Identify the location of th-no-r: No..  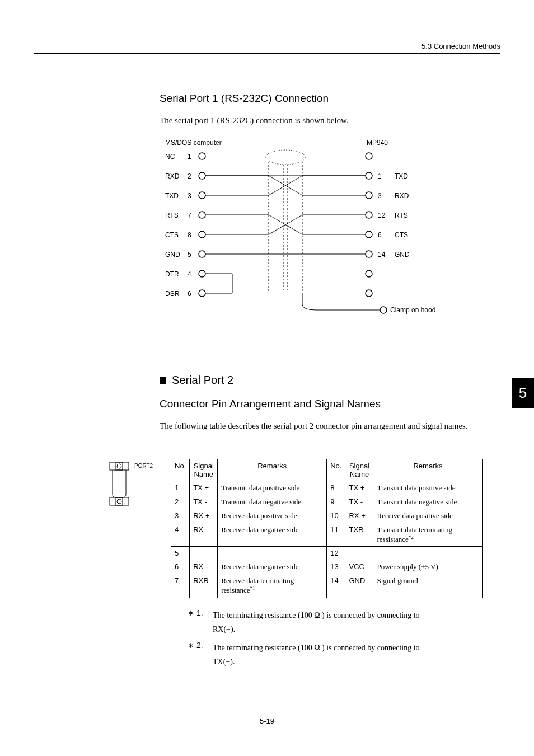
(336, 470).